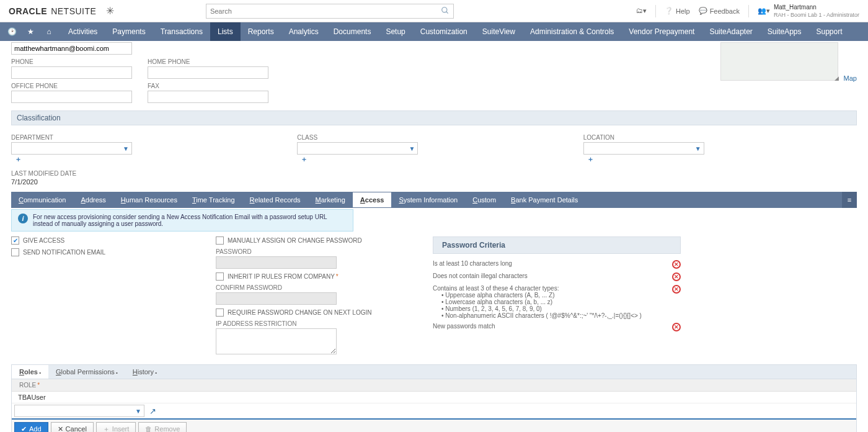 The height and width of the screenshot is (432, 868). Describe the element at coordinates (330, 200) in the screenshot. I see `tab-marketing: Marketing` at that location.